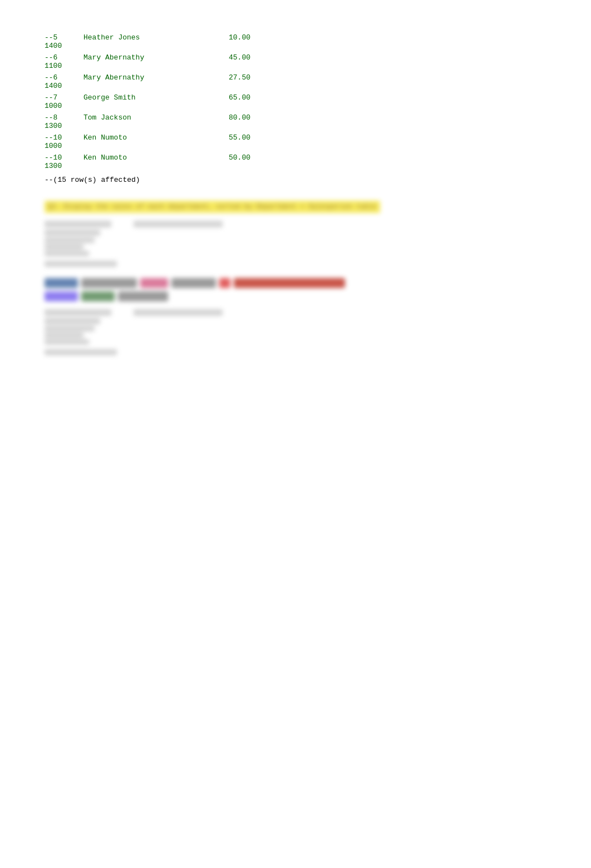 This screenshot has height=868, width=591. I want to click on table-row: --7George Smith65.001000, so click(296, 102).